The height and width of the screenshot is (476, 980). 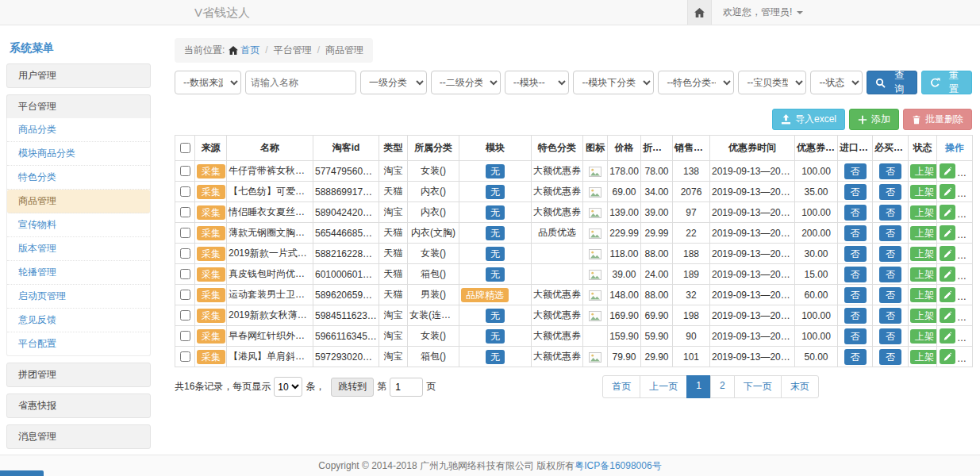 I want to click on sidebar-item-10: 平台配置, so click(x=79, y=344).